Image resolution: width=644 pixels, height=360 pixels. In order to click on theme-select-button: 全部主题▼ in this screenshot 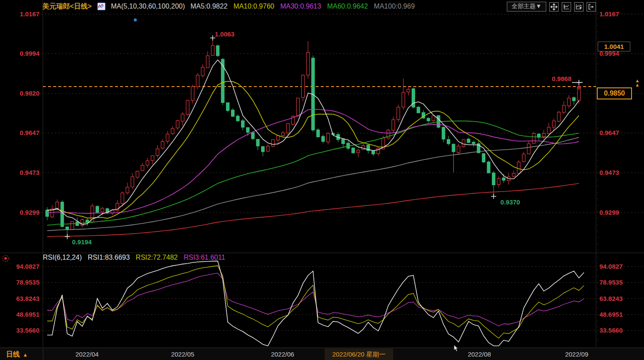, I will do `click(527, 7)`.